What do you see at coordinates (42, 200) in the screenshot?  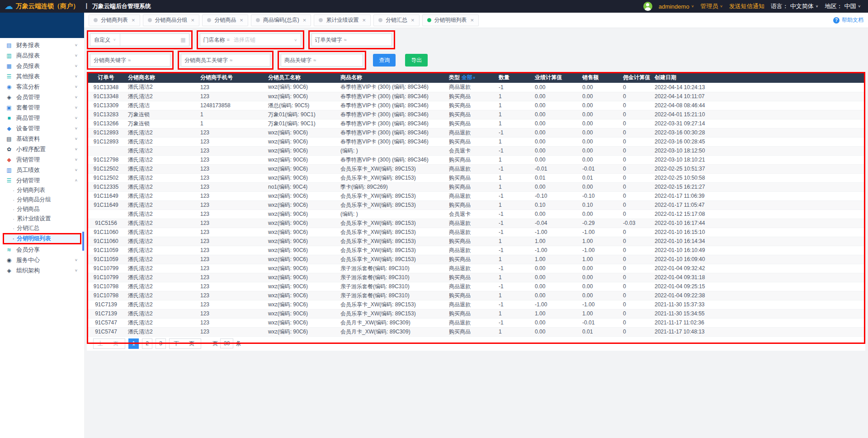 I see `sidebar-subitem-distribution-goods-group: 分销商品分组` at bounding box center [42, 200].